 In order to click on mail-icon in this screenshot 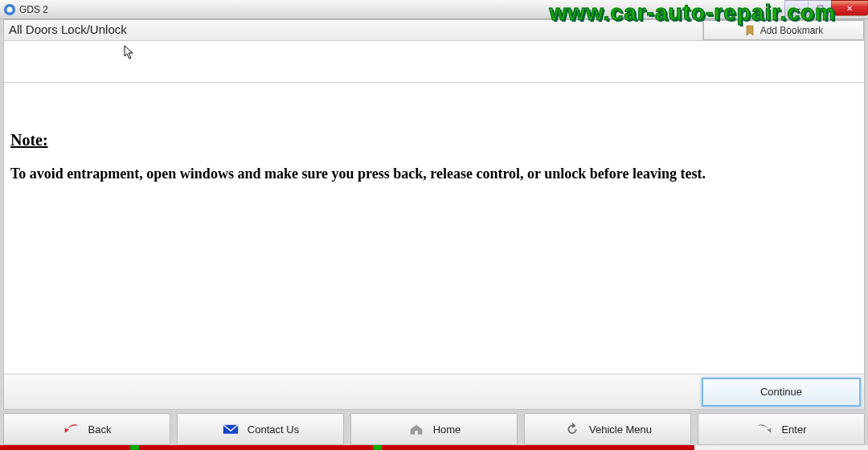, I will do `click(231, 429)`.